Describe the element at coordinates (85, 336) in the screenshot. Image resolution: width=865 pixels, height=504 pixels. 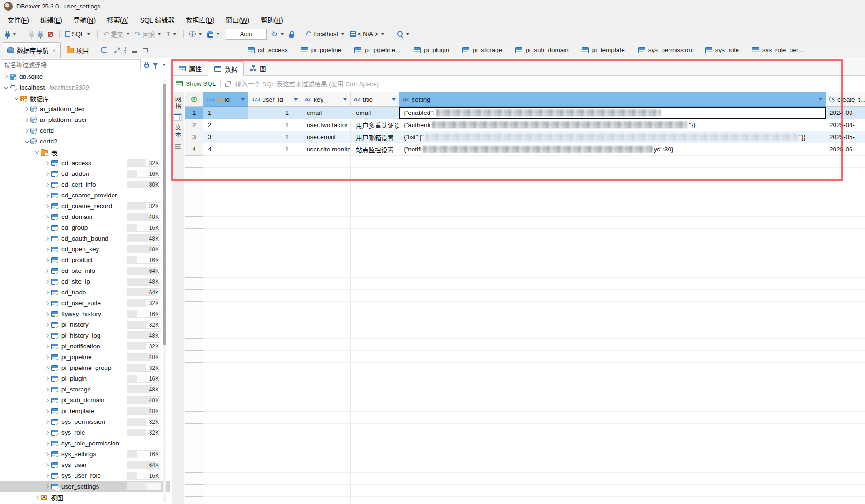
I see `tree-item: pi_history_log 48K` at that location.